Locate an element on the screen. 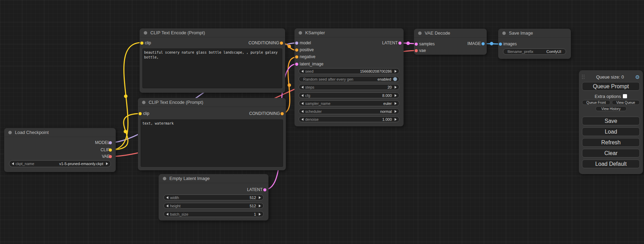 The height and width of the screenshot is (244, 644). view-history-button: View History is located at coordinates (611, 109).